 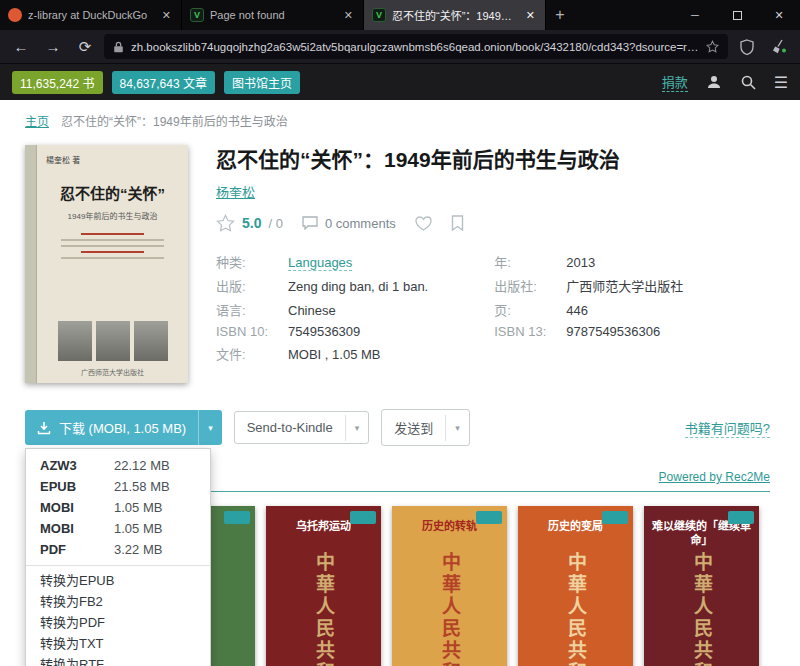 What do you see at coordinates (142, 466) in the screenshot?
I see `format-size: 22.12 MB` at bounding box center [142, 466].